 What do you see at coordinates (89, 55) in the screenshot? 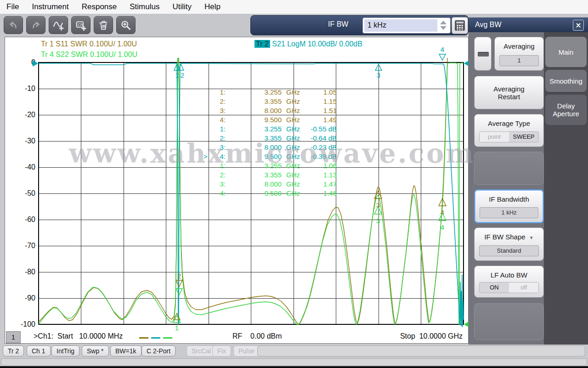
I see `trace4-header: Tr 4 S22 SWR 0.100U/ 1.00U` at bounding box center [89, 55].